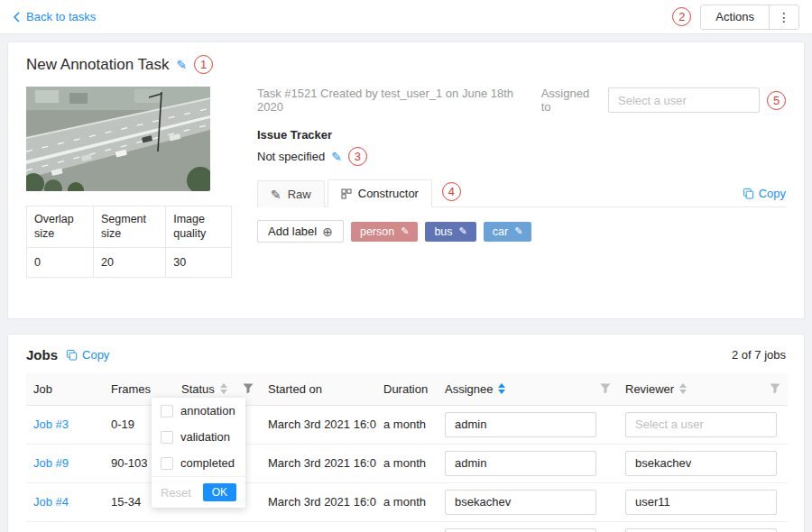  I want to click on col-assignee-label: Assignee, so click(469, 390).